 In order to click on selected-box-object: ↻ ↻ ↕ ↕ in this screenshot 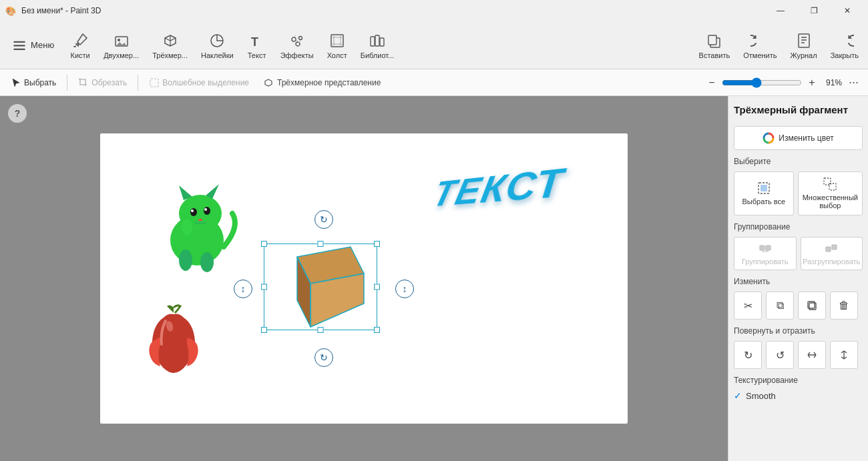, I will do `click(324, 288)`.